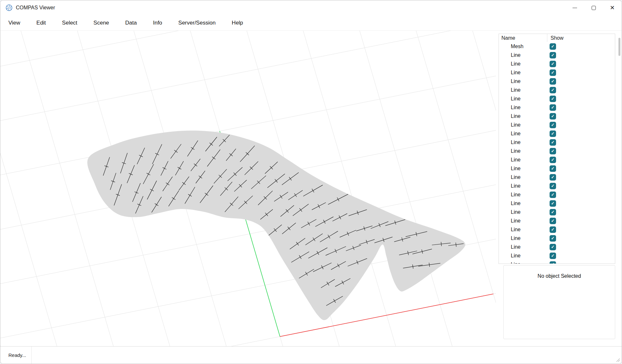  I want to click on menu-item-edit: Edit, so click(41, 23).